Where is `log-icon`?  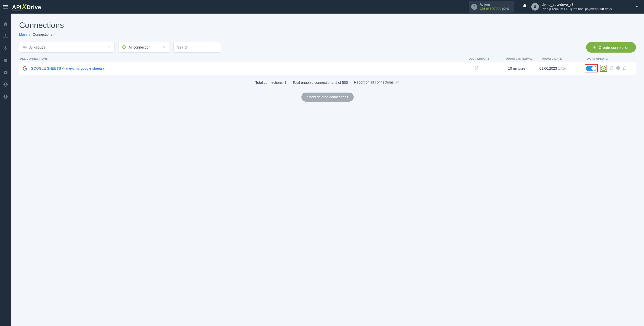 log-icon is located at coordinates (476, 68).